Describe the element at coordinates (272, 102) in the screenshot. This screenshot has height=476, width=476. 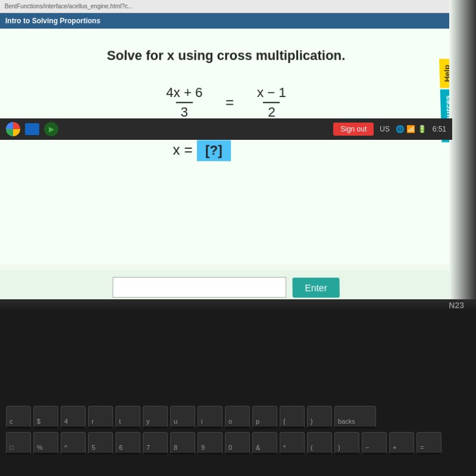
I see `right-fraction: x − 1 2` at that location.